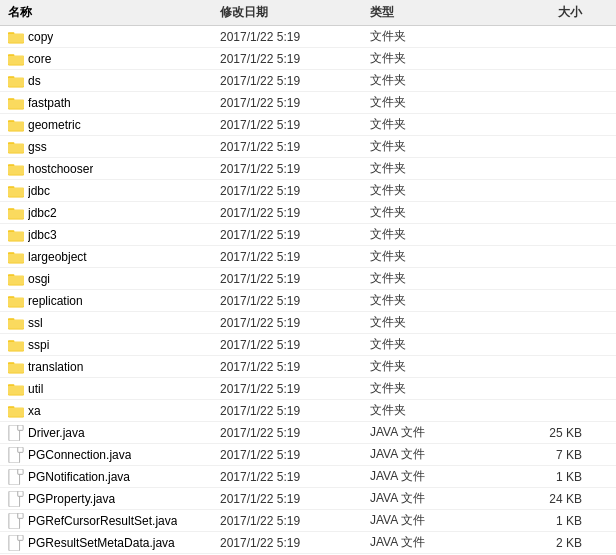 Image resolution: width=616 pixels, height=555 pixels. Describe the element at coordinates (110, 543) in the screenshot. I see `item-name: PGResultSetMetaData.java` at that location.